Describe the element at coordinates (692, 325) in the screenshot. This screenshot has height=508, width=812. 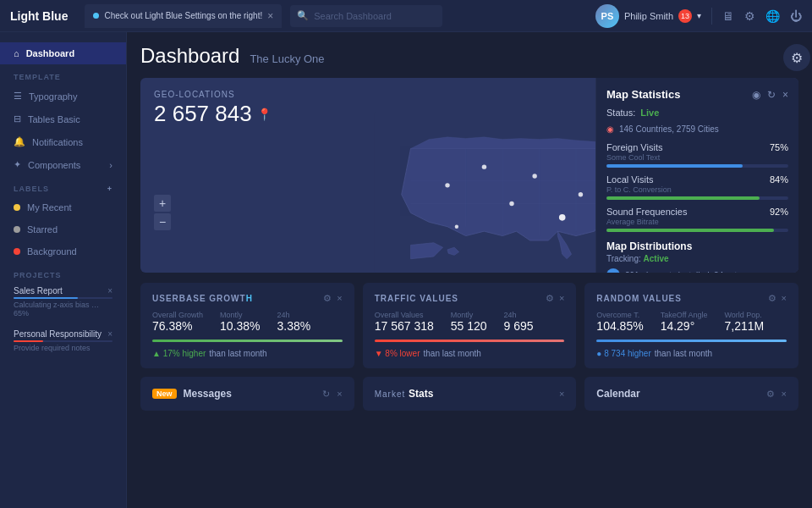
I see `widget-random: RANDOM VALUES ⚙ × Overcome T. 104.85% Ta…` at that location.